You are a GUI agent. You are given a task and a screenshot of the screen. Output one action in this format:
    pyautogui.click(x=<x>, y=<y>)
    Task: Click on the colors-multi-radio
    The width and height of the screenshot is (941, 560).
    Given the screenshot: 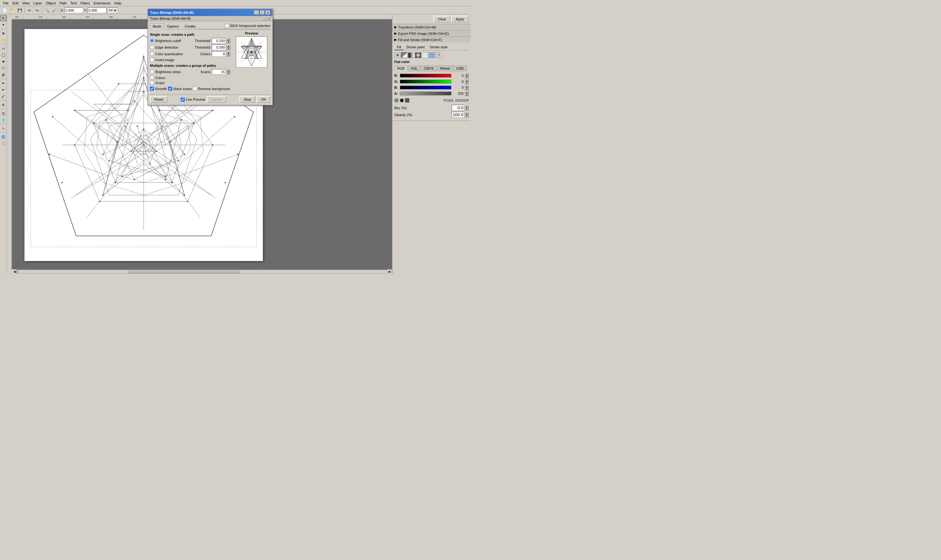 What is the action you would take?
    pyautogui.click(x=152, y=78)
    